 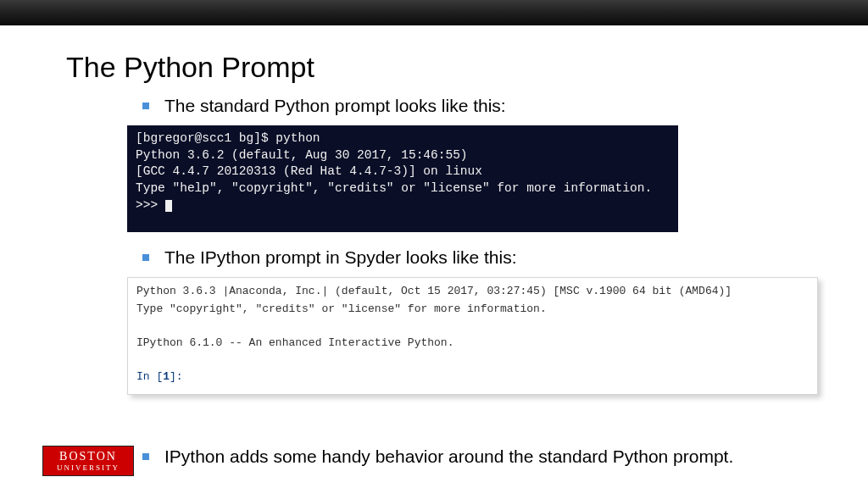 What do you see at coordinates (505, 258) in the screenshot?
I see `bullet-item-2: The IPython prompt in Spyder looks like …` at bounding box center [505, 258].